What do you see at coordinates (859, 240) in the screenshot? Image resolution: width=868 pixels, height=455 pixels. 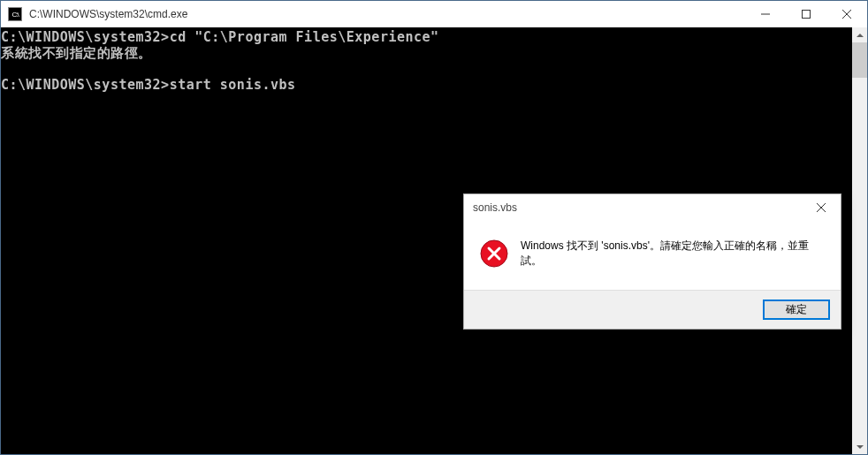 I see `scrollbar` at bounding box center [859, 240].